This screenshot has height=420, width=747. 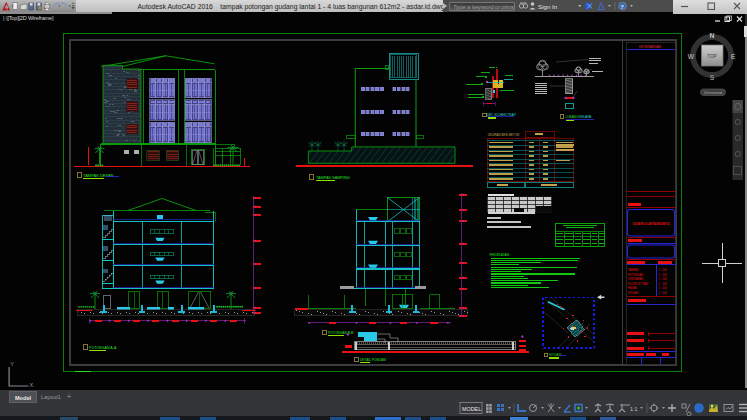 What do you see at coordinates (692, 56) in the screenshot?
I see `svg-text: W` at bounding box center [692, 56].